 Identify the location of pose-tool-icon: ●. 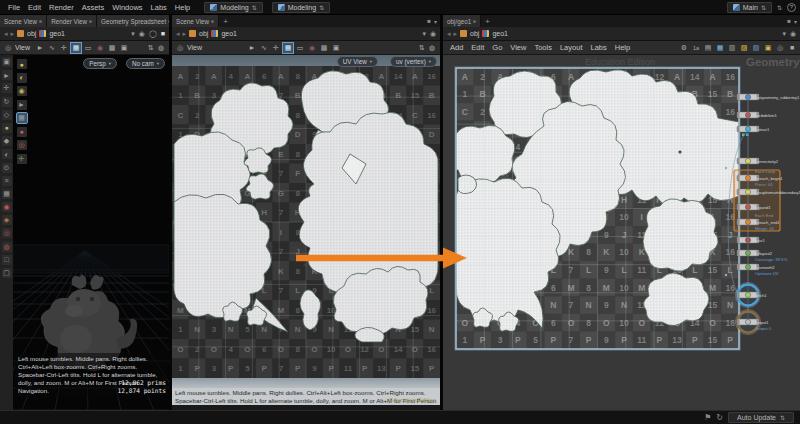
(7, 128).